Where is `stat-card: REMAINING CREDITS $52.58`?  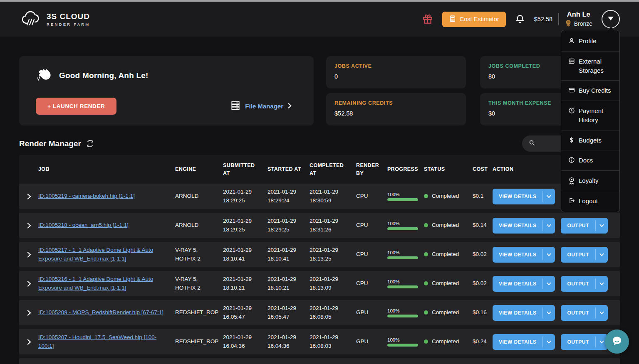
stat-card: REMAINING CREDITS $52.58 is located at coordinates (396, 109).